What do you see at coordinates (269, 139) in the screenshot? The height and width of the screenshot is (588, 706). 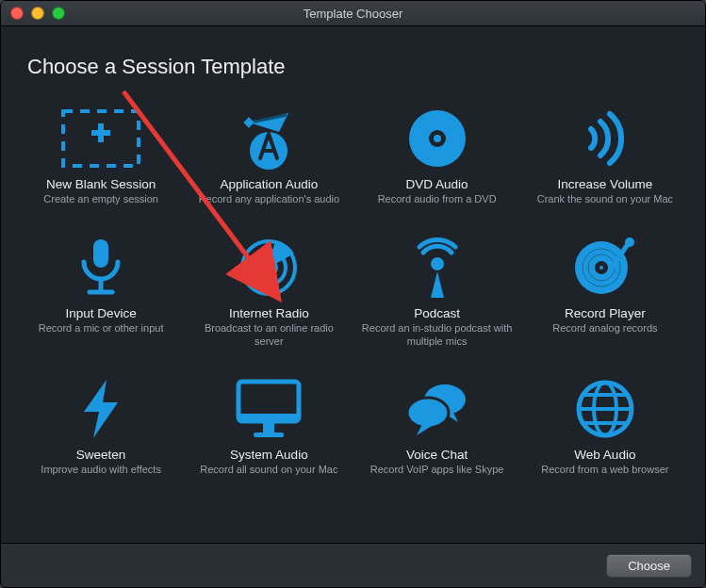 I see `app-store-icon` at bounding box center [269, 139].